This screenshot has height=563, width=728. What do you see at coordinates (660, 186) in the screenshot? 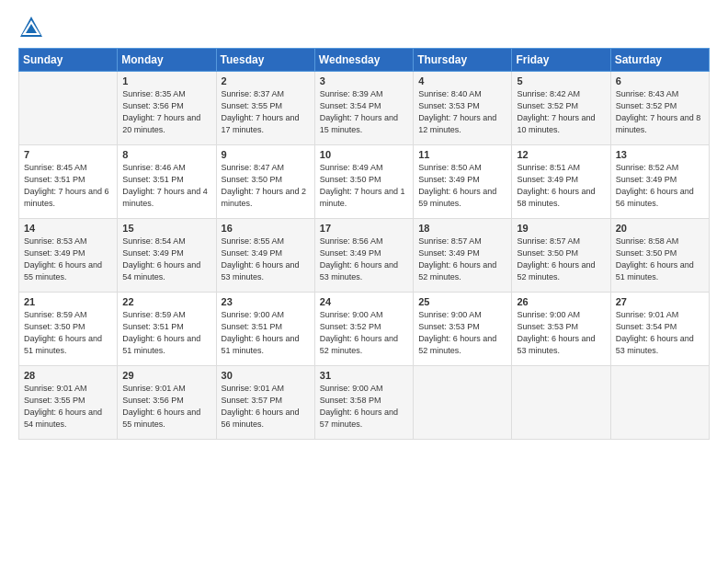
I see `cell-info: Sunrise: 8:52 AM Sunset: 3:49 PM Dayligh…` at bounding box center [660, 186].